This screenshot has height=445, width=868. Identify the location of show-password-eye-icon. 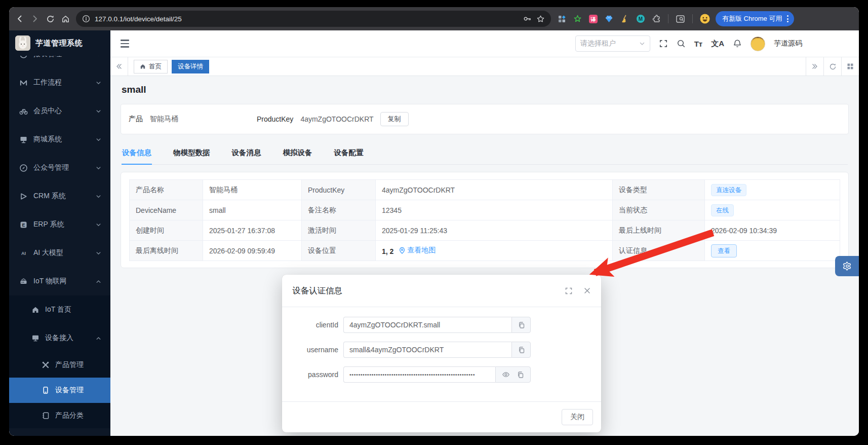
(506, 375).